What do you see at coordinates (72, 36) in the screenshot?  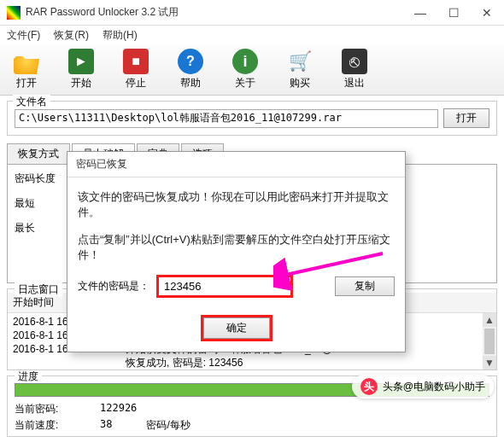 I see `menu-recover: 恢复(R)` at bounding box center [72, 36].